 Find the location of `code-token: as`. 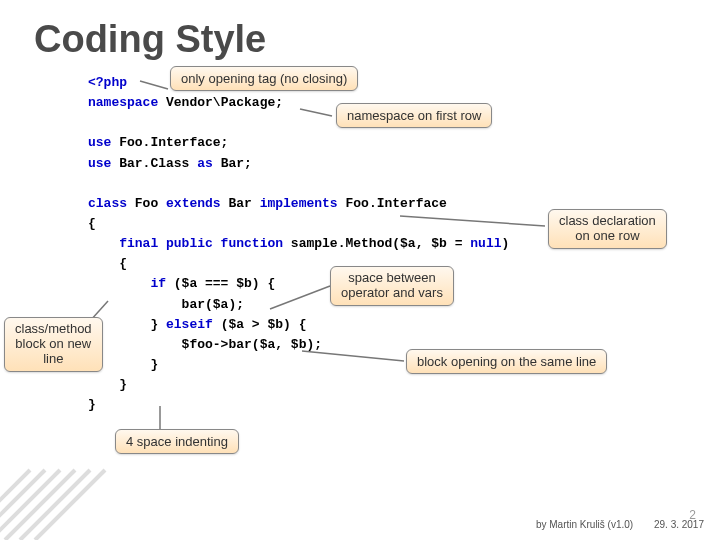

code-token: as is located at coordinates (205, 164).